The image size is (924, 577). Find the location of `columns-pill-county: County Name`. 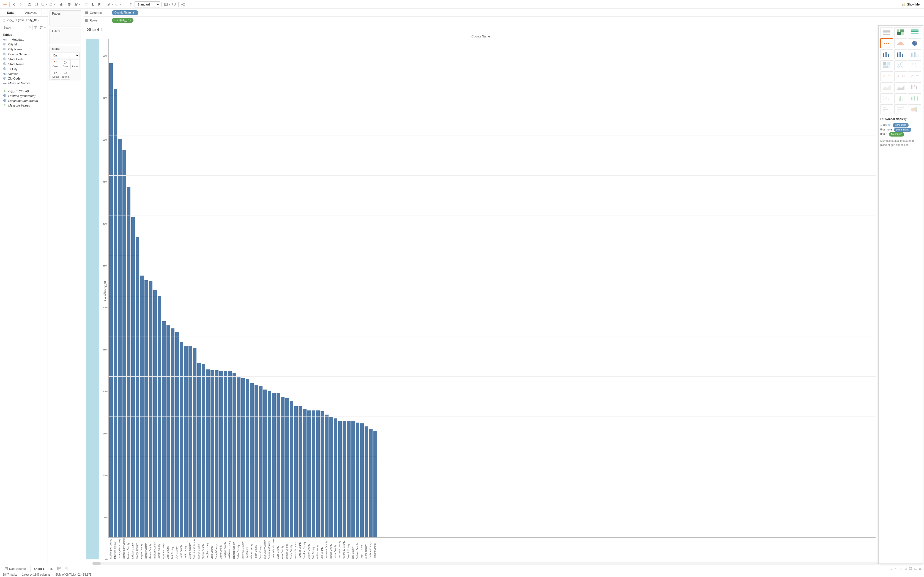

columns-pill-county: County Name is located at coordinates (125, 13).